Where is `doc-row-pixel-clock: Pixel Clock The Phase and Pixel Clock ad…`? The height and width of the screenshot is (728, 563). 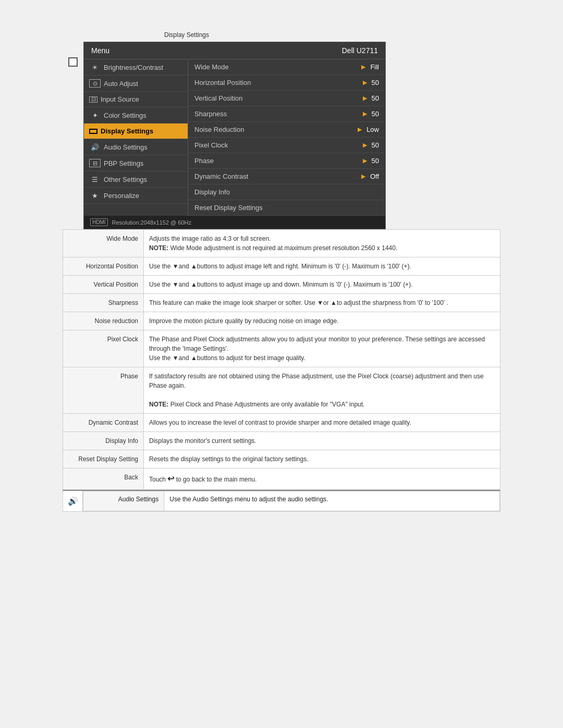 doc-row-pixel-clock: Pixel Clock The Phase and Pixel Clock ad… is located at coordinates (282, 349).